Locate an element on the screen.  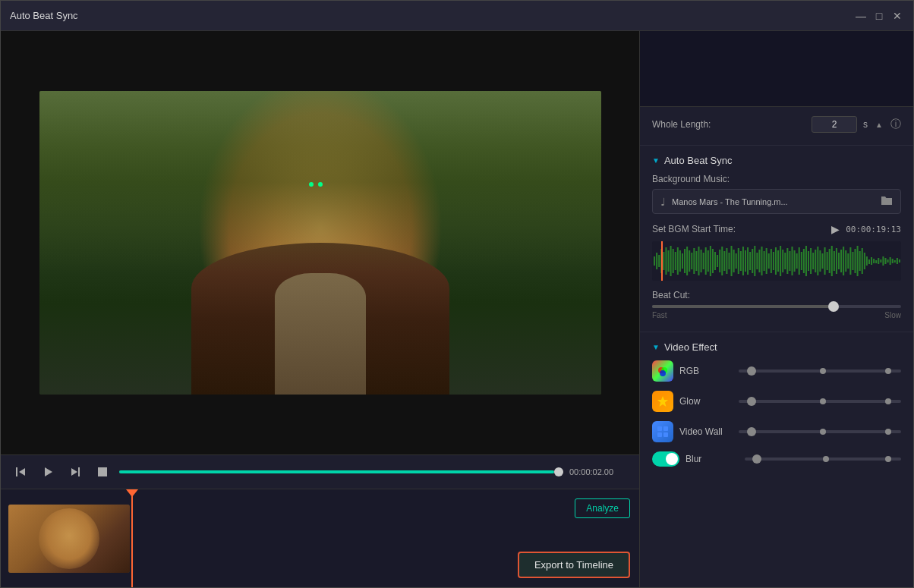
folder-icon is located at coordinates (887, 202).